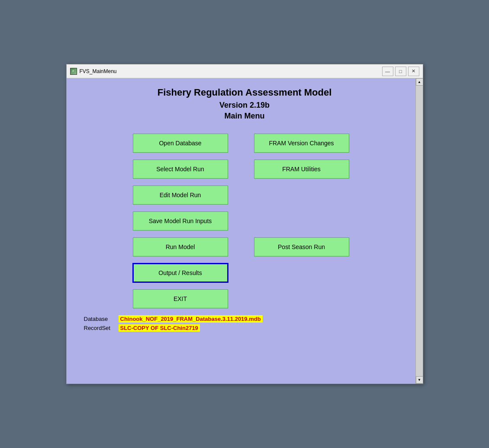  What do you see at coordinates (241, 247) in the screenshot?
I see `button-row-5: Run Model Post Season Run` at bounding box center [241, 247].